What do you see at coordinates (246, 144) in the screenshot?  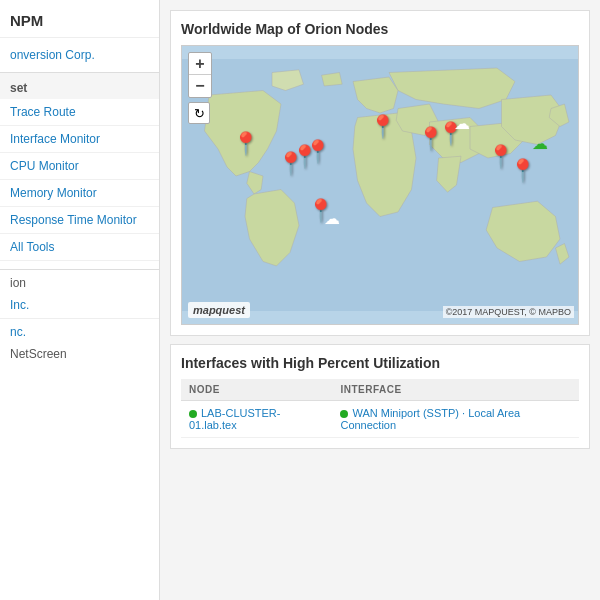 I see `map-pin-green-1: 📍` at bounding box center [246, 144].